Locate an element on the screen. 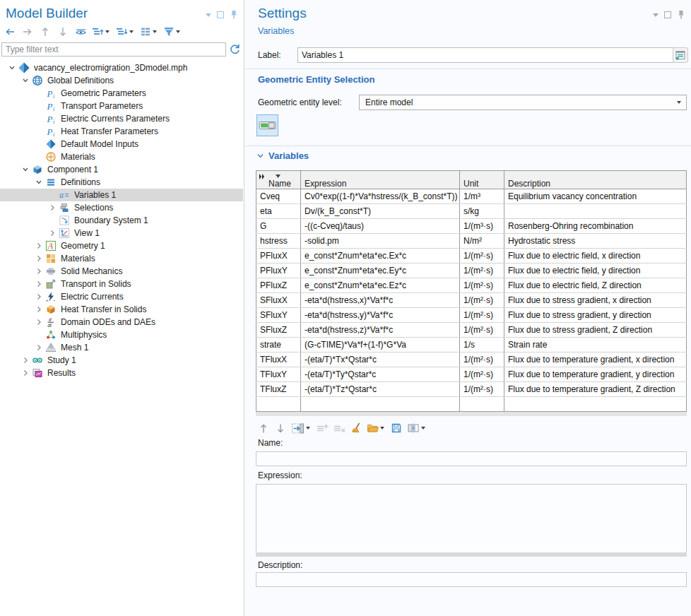 The height and width of the screenshot is (616, 691). cell-expression: -(eta/T)*Ty*Qstar*c is located at coordinates (380, 374).